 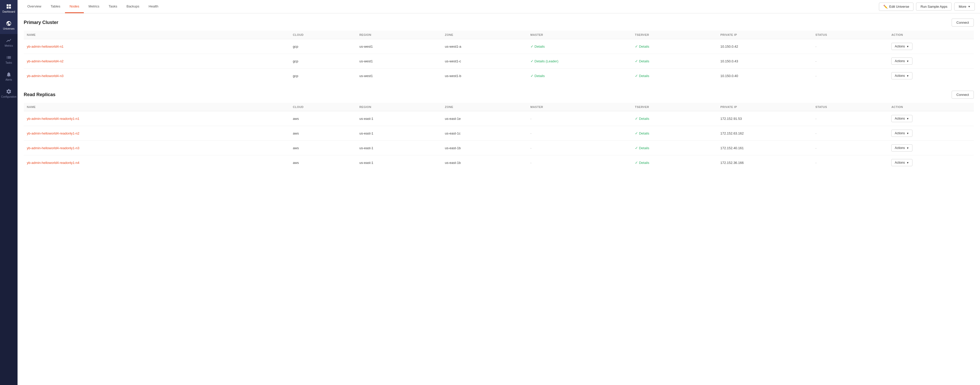 What do you see at coordinates (931, 107) in the screenshot?
I see `rr-col-header-action: ACTION` at bounding box center [931, 107].